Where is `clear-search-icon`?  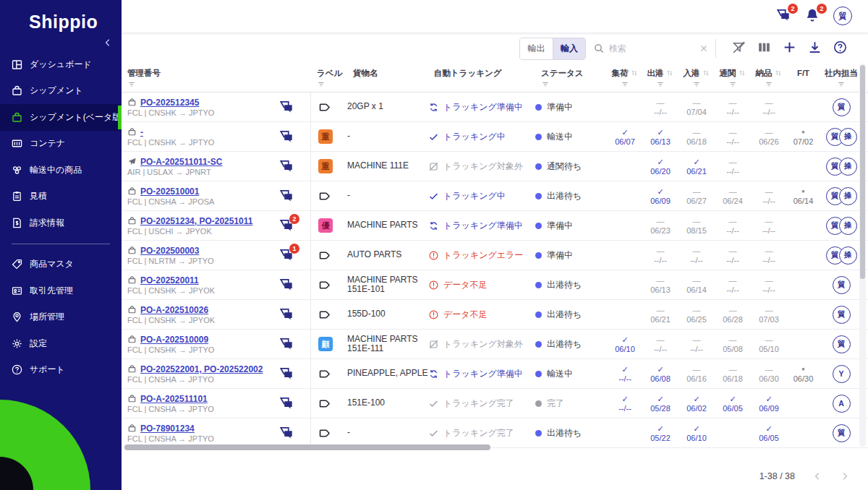 clear-search-icon is located at coordinates (704, 48).